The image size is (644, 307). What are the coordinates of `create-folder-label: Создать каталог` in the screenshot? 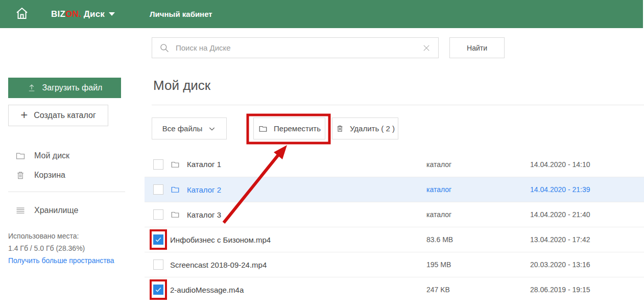 It's located at (64, 115).